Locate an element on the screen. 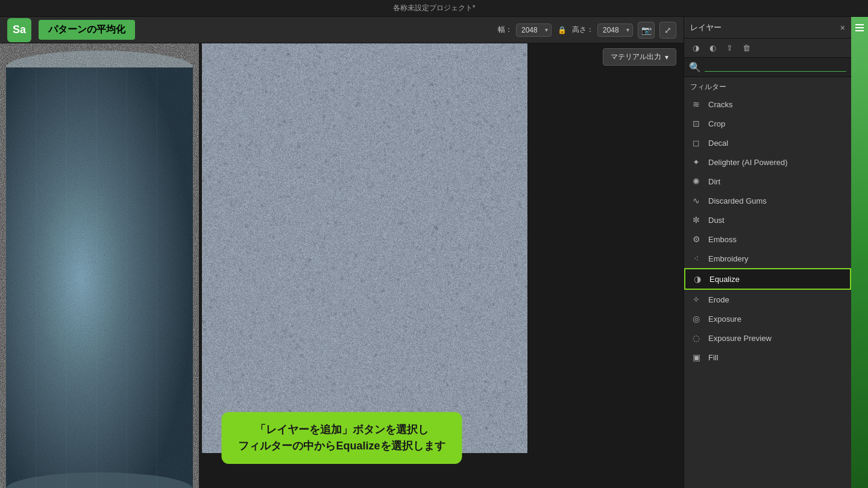  filter-item-emboss: ⚙Emboss is located at coordinates (768, 239).